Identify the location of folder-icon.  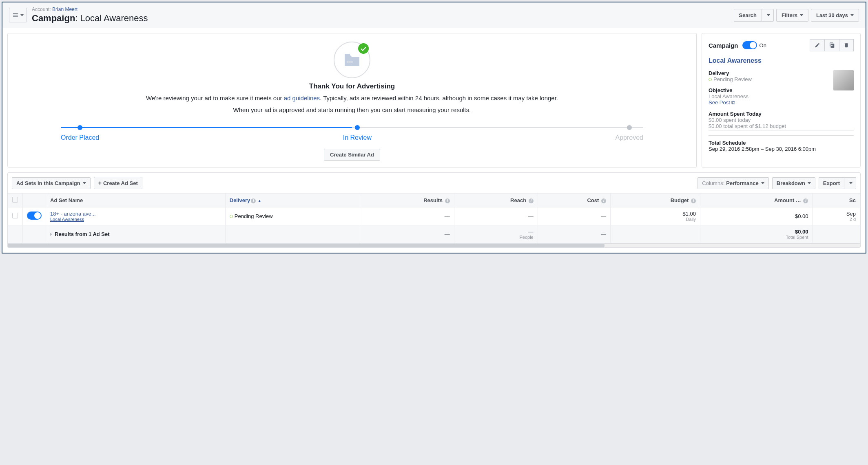
(352, 60).